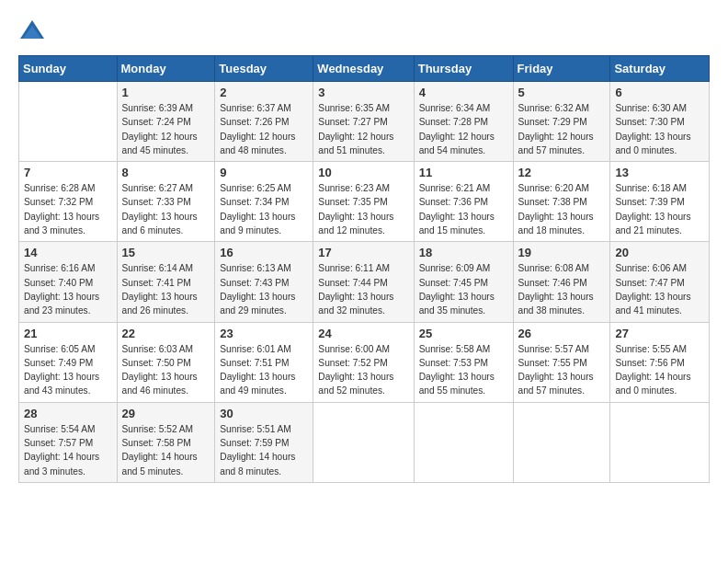  Describe the element at coordinates (165, 362) in the screenshot. I see `calendar-cell: 22Sunrise: 6:03 AMSunset: 7:50 PMDayligh…` at that location.